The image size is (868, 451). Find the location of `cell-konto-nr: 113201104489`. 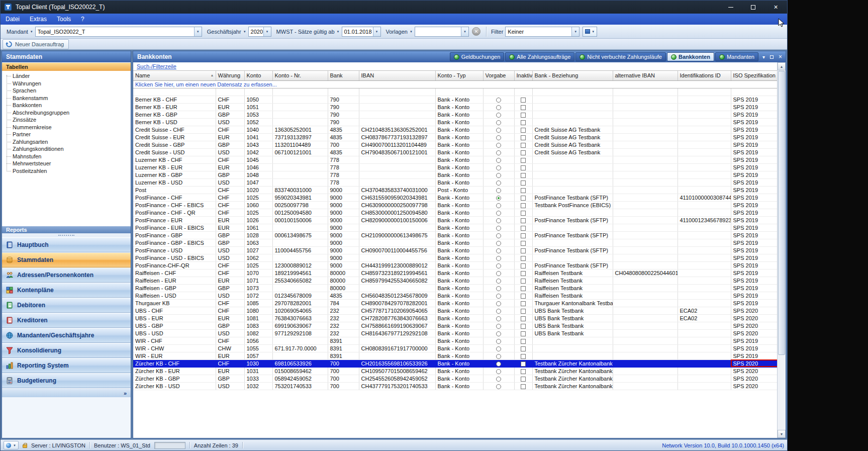

cell-konto-nr: 113201104489 is located at coordinates (300, 145).